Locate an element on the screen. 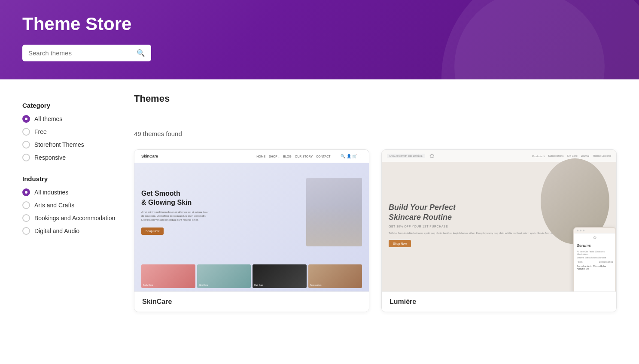 This screenshot has height=364, width=639. lumiere-mobile-item-4: Ascorbic Acid 8% + AlphaArbutin 2% is located at coordinates (595, 267).